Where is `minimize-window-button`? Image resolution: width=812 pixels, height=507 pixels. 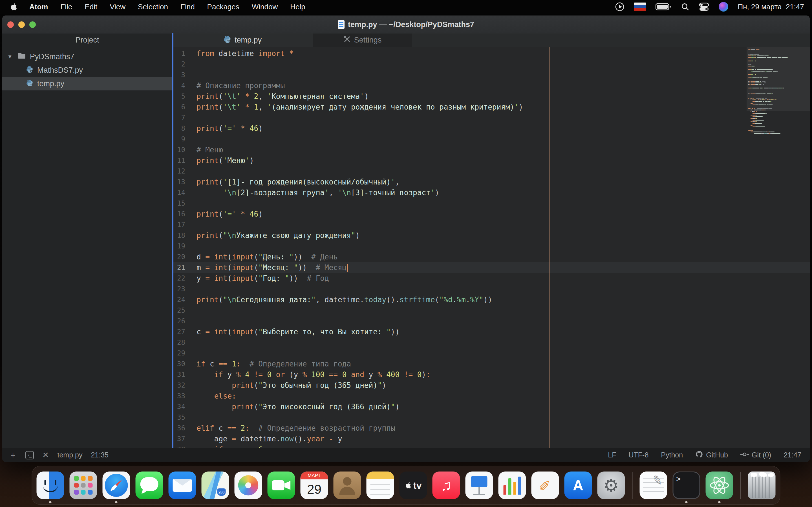 minimize-window-button is located at coordinates (21, 25).